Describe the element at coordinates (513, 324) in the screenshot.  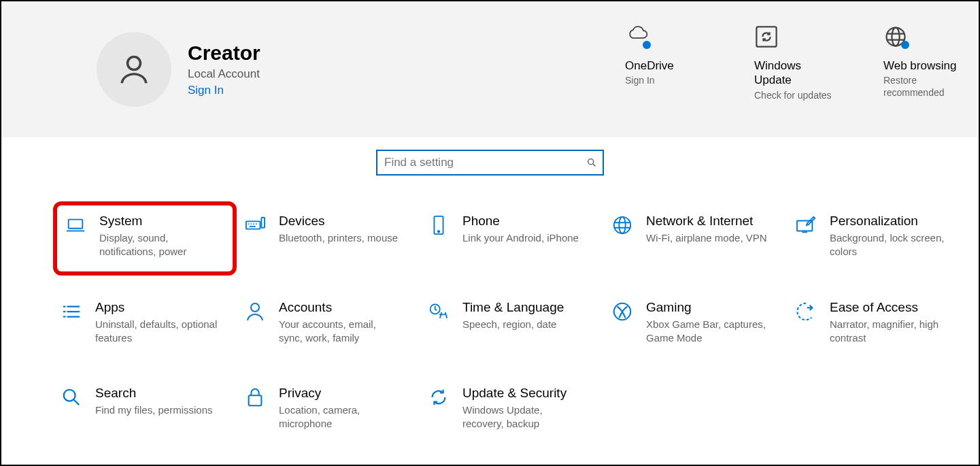
I see `category-desc: Speech, region, date` at that location.